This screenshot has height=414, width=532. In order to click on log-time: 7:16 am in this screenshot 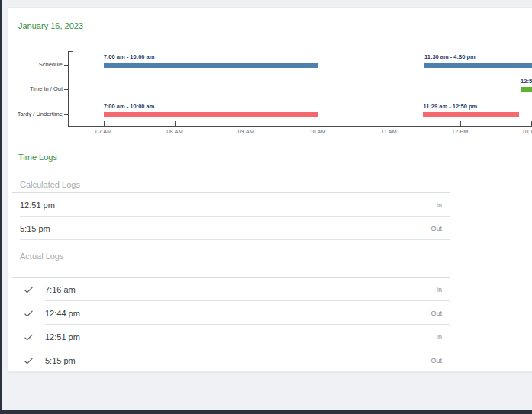, I will do `click(60, 290)`.